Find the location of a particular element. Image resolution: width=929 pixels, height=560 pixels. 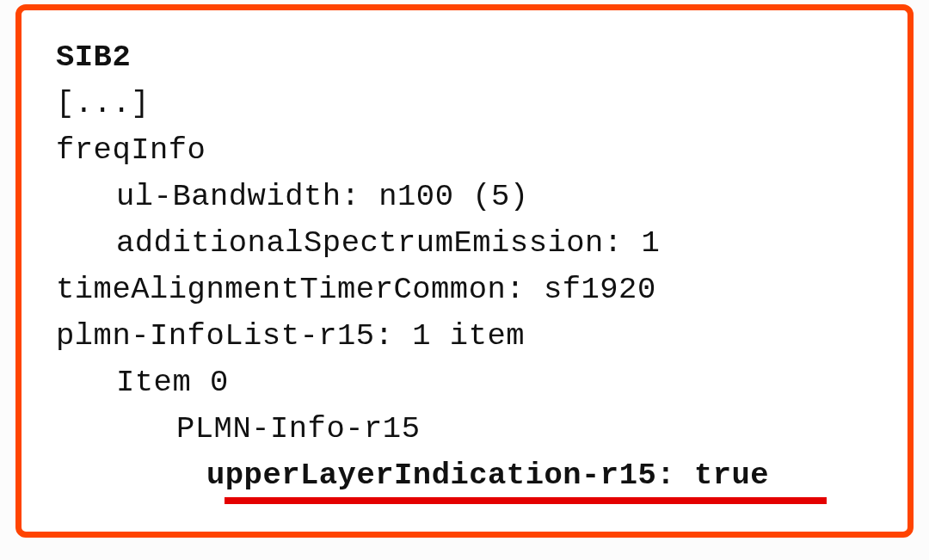

upper-layer-indication: upperLayerIndication-r15: true is located at coordinates (477, 476).